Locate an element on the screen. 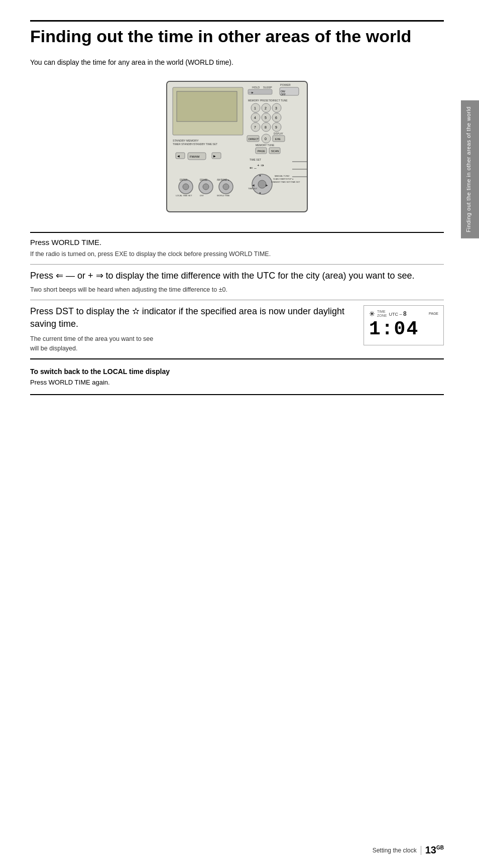  lcd-labels: TIME ZONE is located at coordinates (382, 313).